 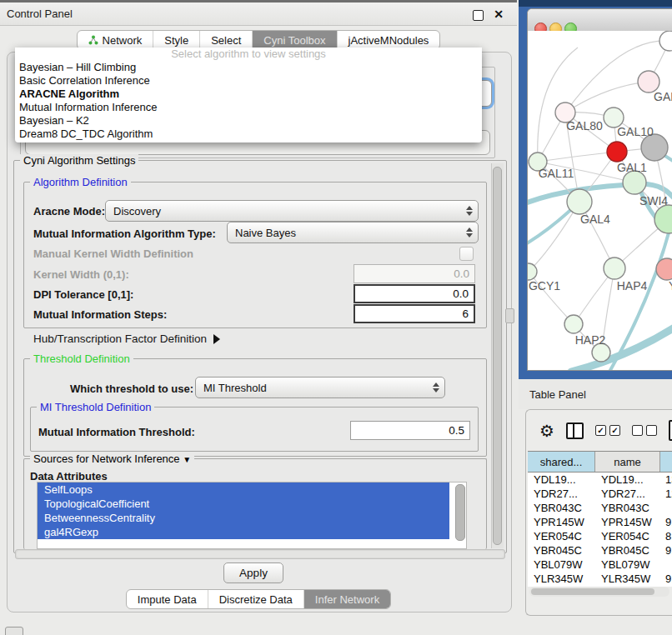 What do you see at coordinates (253, 573) in the screenshot?
I see `apply-button: Apply` at bounding box center [253, 573].